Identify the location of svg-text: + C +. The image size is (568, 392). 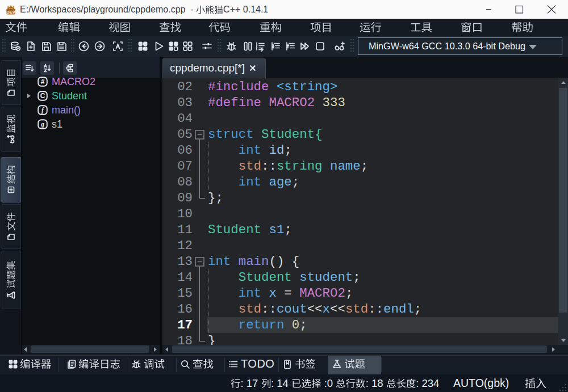
(11, 9).